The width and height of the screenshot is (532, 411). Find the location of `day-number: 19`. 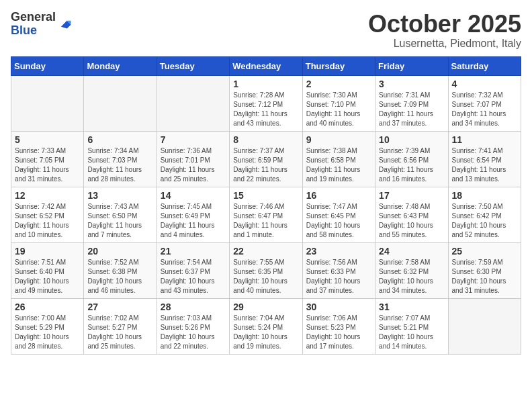

day-number: 19 is located at coordinates (47, 251).